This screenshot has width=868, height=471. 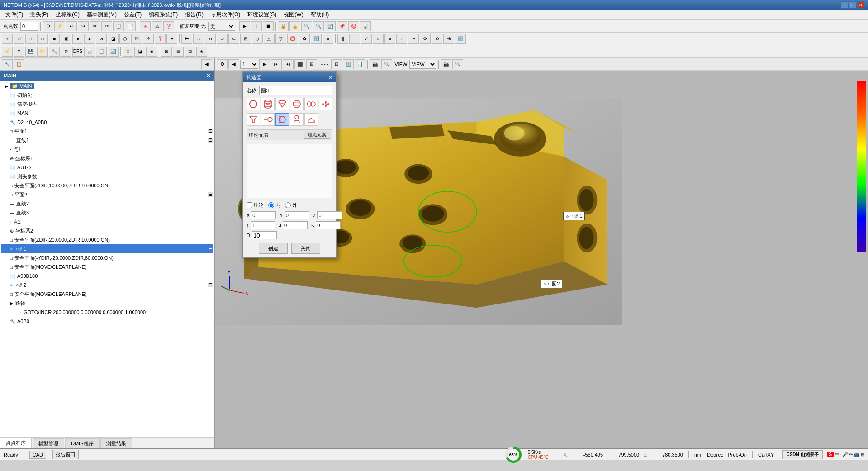 What do you see at coordinates (31, 39) in the screenshot?
I see `tb-shape-3: ∩` at bounding box center [31, 39].